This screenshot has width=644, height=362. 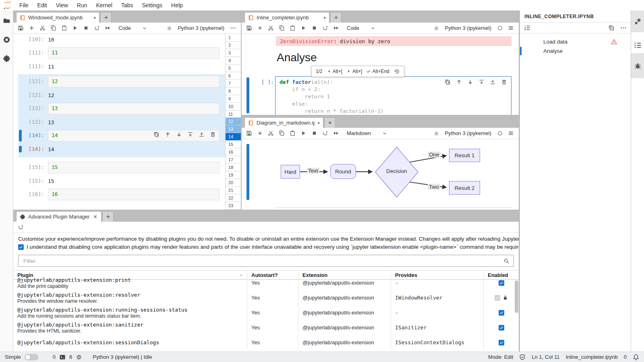 What do you see at coordinates (493, 83) in the screenshot?
I see `insert-below-button` at bounding box center [493, 83].